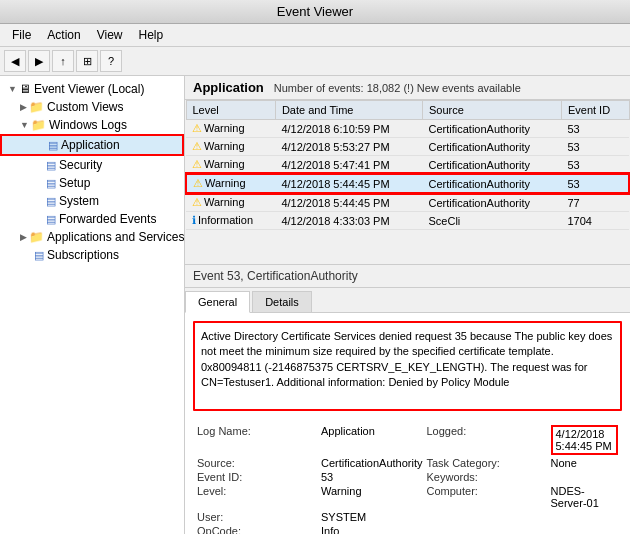 Image resolution: width=630 pixels, height=534 pixels. What do you see at coordinates (25, 89) in the screenshot?
I see `computer-icon: 🖥` at bounding box center [25, 89].